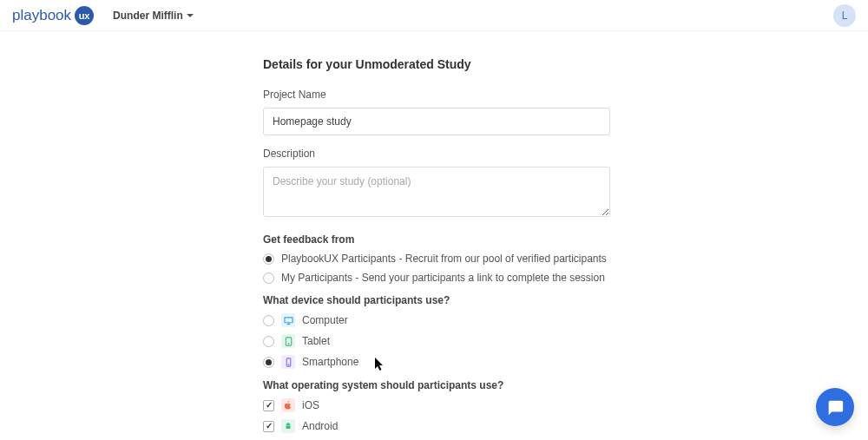  Describe the element at coordinates (42, 16) in the screenshot. I see `logo-text: playbook` at that location.